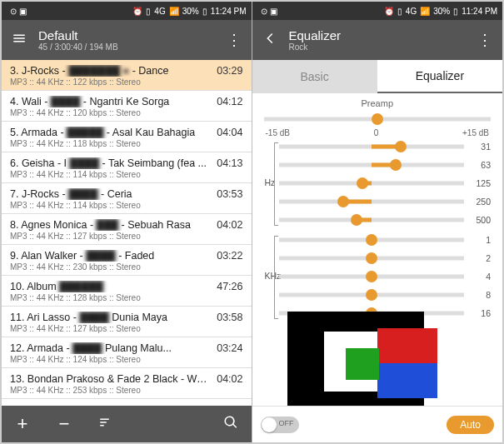  What do you see at coordinates (480, 220) in the screenshot?
I see `band-label: 500` at bounding box center [480, 220].